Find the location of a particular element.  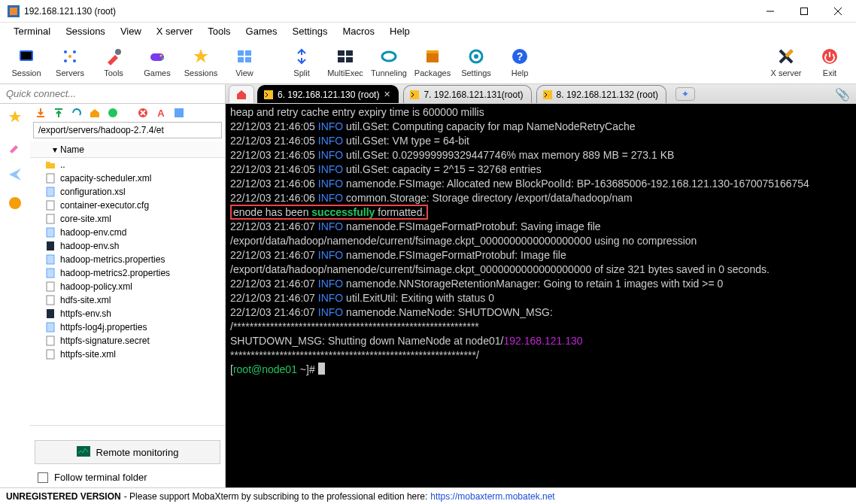

menu-xserver: X server is located at coordinates (175, 32).